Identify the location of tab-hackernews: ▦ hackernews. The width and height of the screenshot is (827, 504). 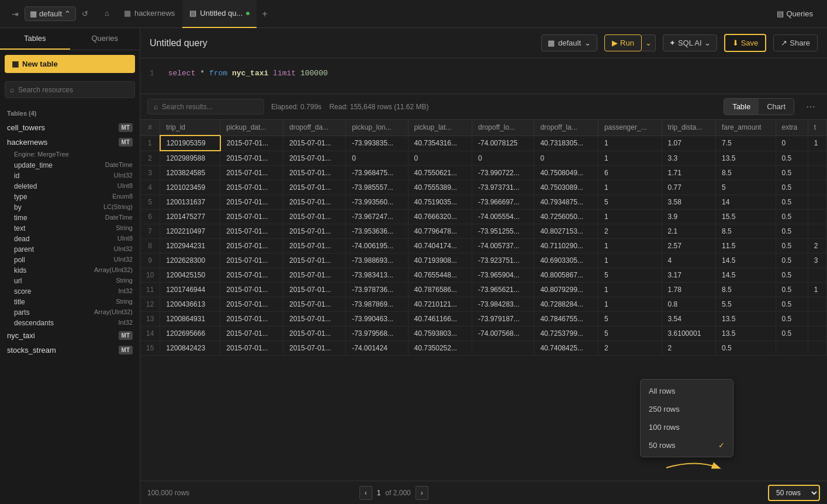
(150, 14).